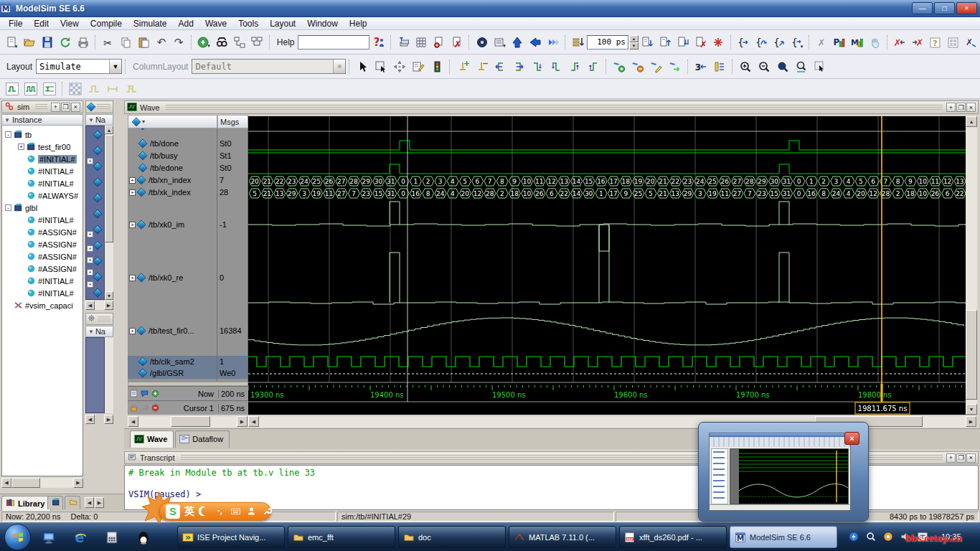 The width and height of the screenshot is (980, 551). Describe the element at coordinates (647, 42) in the screenshot. I see `run-button` at that location.